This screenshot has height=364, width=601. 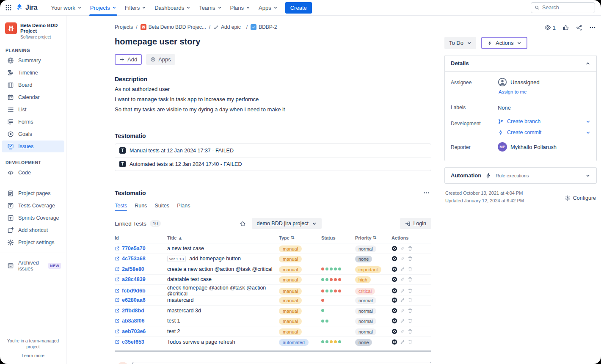 I want to click on sidebar-item-calendar: Calendar, so click(x=33, y=97).